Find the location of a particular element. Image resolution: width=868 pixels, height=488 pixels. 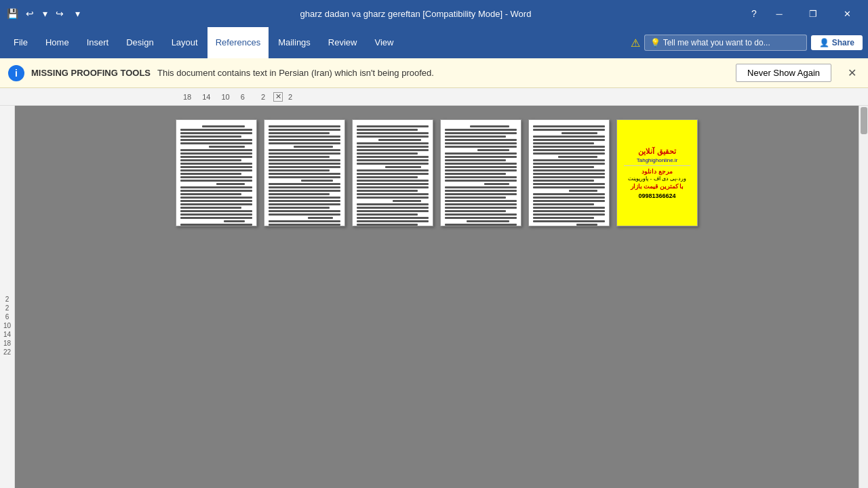

ribbon: File Home Insert Design Layout Reference… is located at coordinates (434, 43).